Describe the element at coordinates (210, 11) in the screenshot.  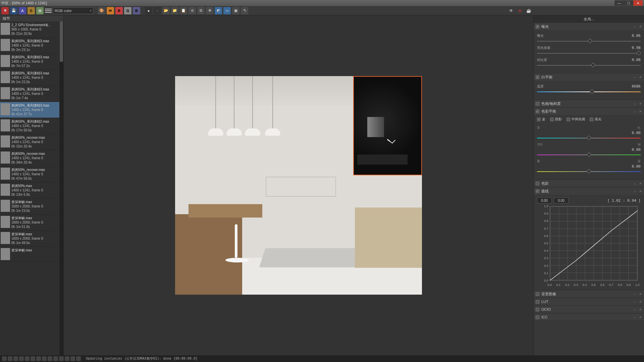
I see `move-icon: ✥` at that location.